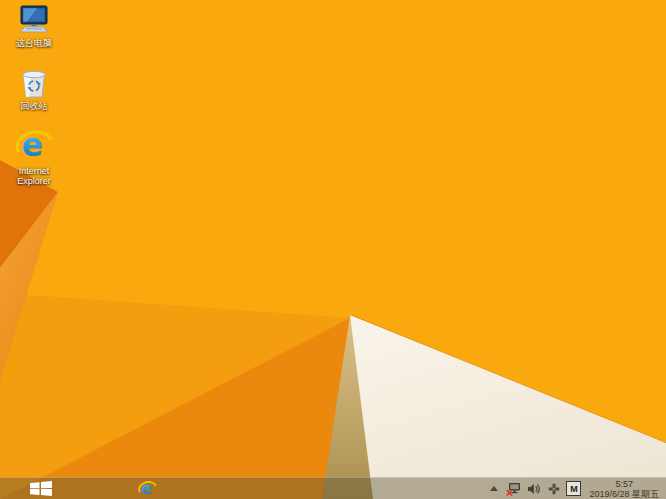 The width and height of the screenshot is (666, 499). I want to click on volume-button, so click(534, 489).